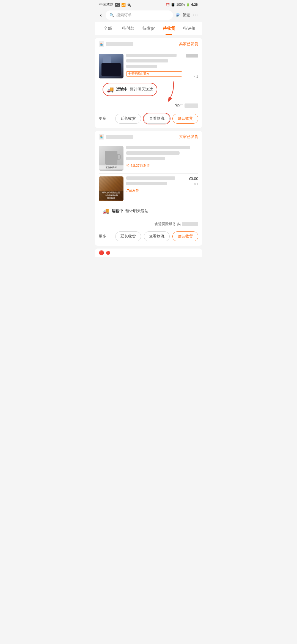 The width and height of the screenshot is (297, 644). I want to click on tab-pending-receive: 待收货, so click(169, 29).